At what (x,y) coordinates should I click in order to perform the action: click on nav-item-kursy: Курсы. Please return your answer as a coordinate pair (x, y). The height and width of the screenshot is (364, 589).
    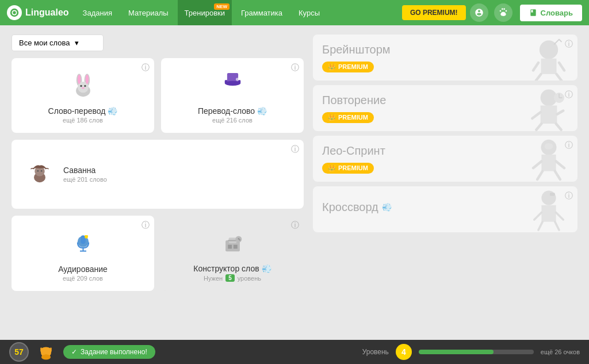
    Looking at the image, I should click on (309, 13).